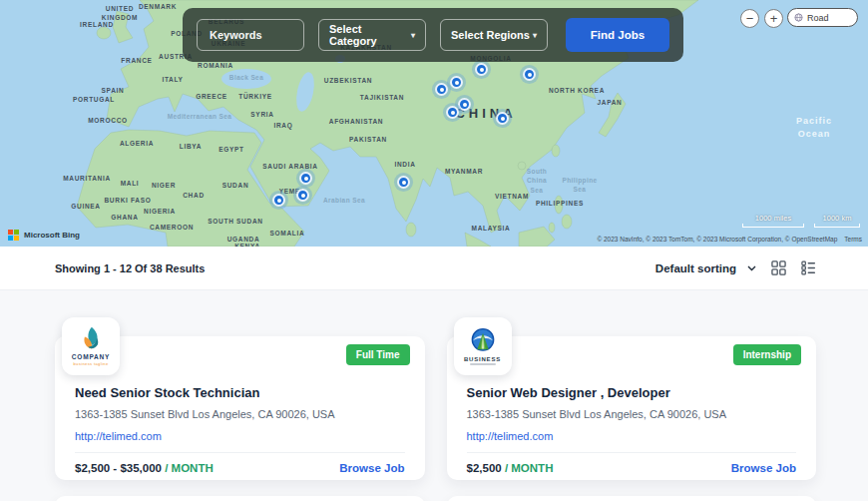 The width and height of the screenshot is (868, 501). I want to click on company-logo: COMPANY business tagline, so click(91, 346).